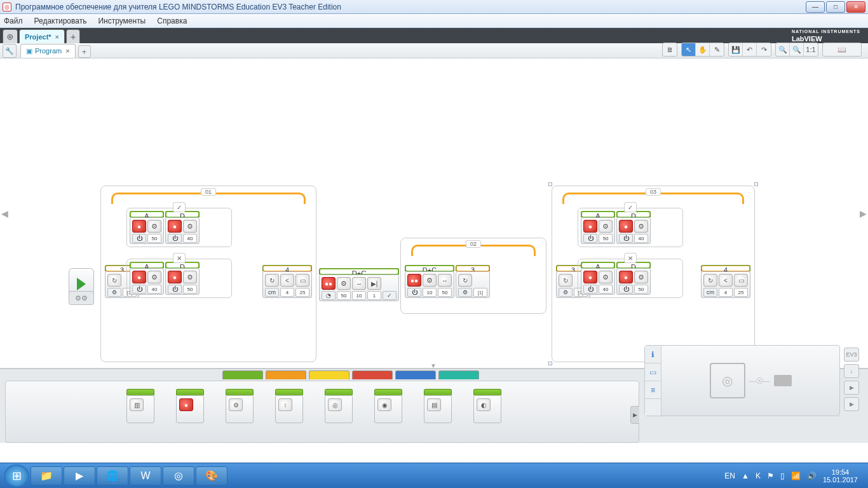 The height and width of the screenshot is (488, 868). Describe the element at coordinates (42, 36) in the screenshot. I see `project-tab: Project* ×` at that location.